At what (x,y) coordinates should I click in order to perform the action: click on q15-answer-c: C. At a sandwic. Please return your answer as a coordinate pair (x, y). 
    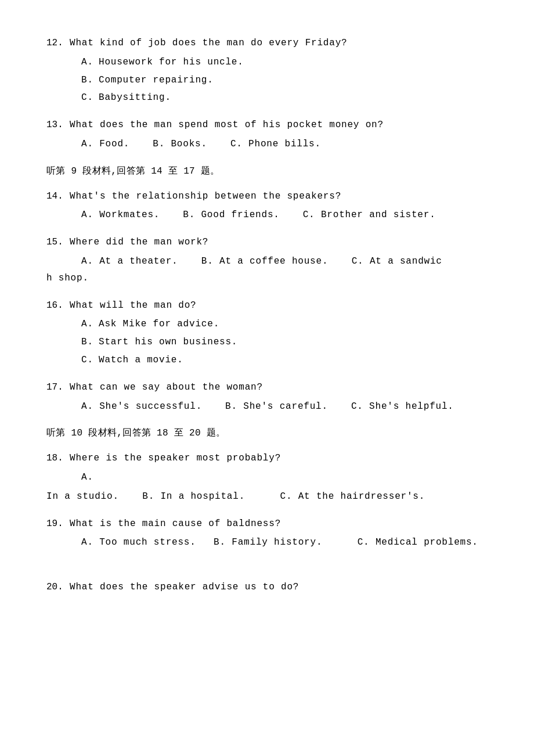
    Looking at the image, I should click on (397, 261).